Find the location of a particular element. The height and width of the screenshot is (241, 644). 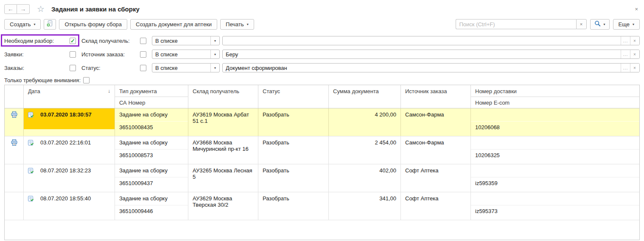

order-source-value-input is located at coordinates (422, 54).